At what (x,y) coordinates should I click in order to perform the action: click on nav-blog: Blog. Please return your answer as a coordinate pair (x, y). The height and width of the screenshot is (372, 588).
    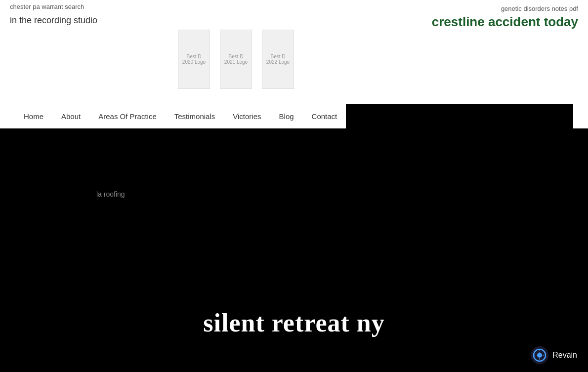
    Looking at the image, I should click on (287, 117).